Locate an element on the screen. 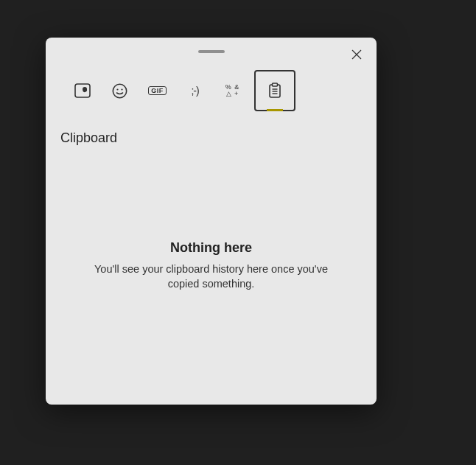  kaomoji-icon: ;-) is located at coordinates (195, 91).